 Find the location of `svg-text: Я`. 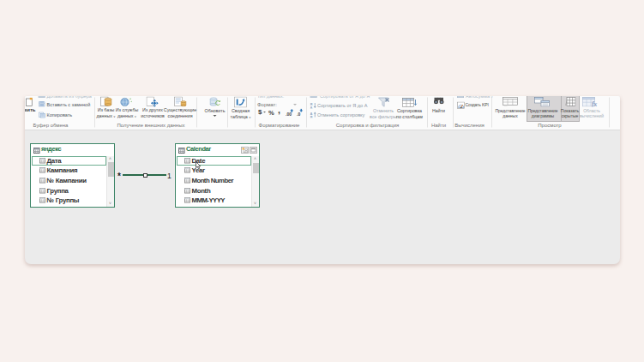

svg-text: Я is located at coordinates (312, 117).